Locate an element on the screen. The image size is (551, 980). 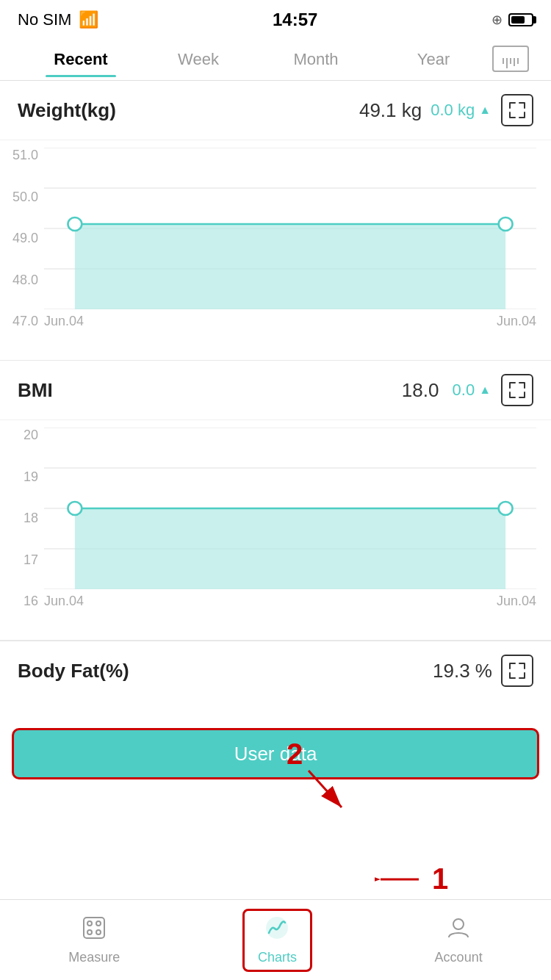
bottom-navigation: Measure Charts Account is located at coordinates (276, 940).